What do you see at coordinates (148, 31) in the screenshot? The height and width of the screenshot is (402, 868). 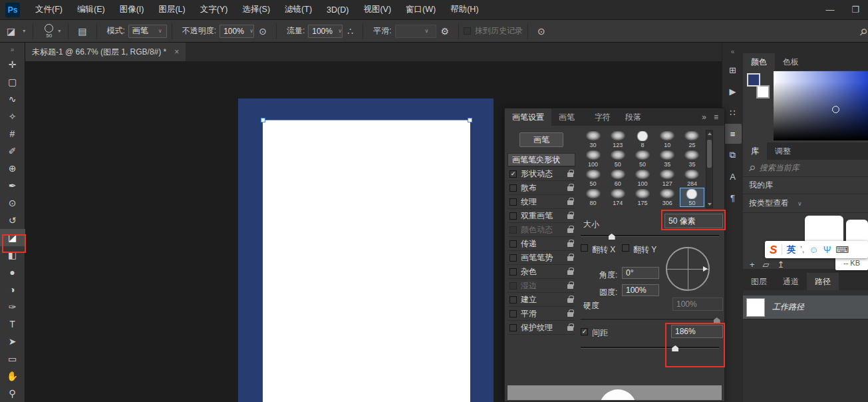 I see `mode-dropdown: 画笔 ∨` at bounding box center [148, 31].